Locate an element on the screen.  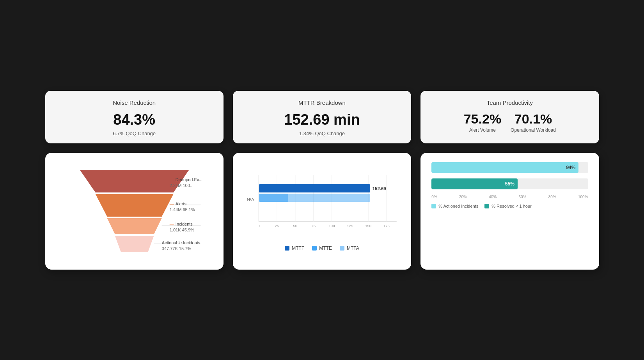
funnel-label-4: Actionable Incidents347.77K 15.7% is located at coordinates (187, 246).